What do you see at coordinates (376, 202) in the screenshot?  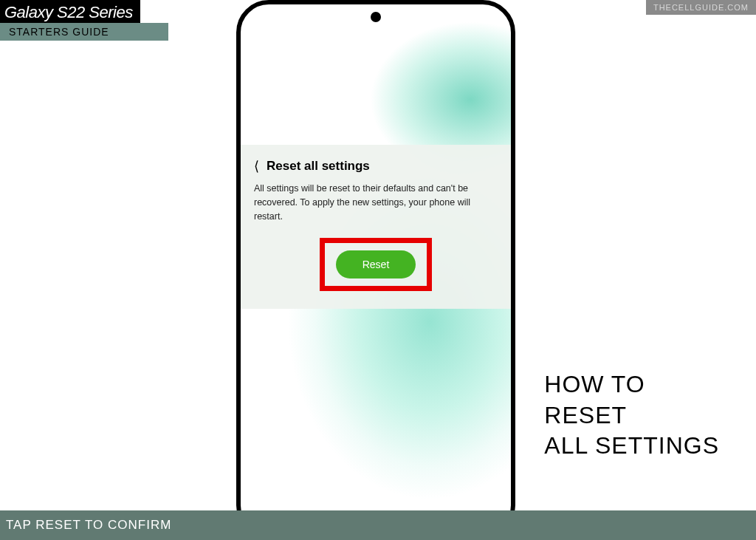 I see `panel-description: All settings will be reset to their defa…` at bounding box center [376, 202].